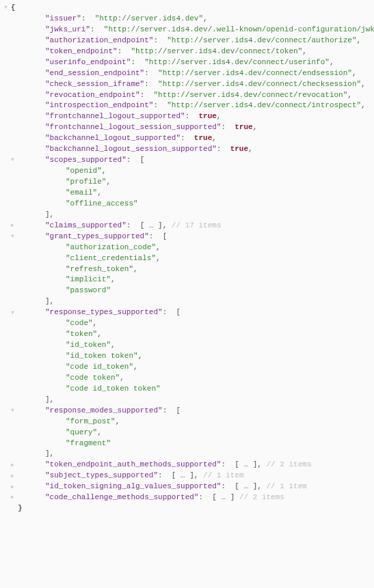 The height and width of the screenshot is (588, 374). I want to click on json-string: "password", so click(88, 290).